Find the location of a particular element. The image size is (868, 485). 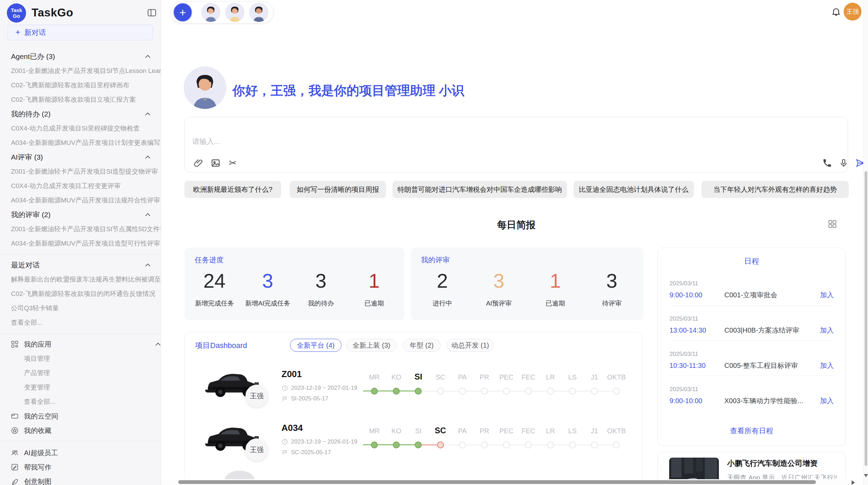

milestone-label: PEC is located at coordinates (506, 431).